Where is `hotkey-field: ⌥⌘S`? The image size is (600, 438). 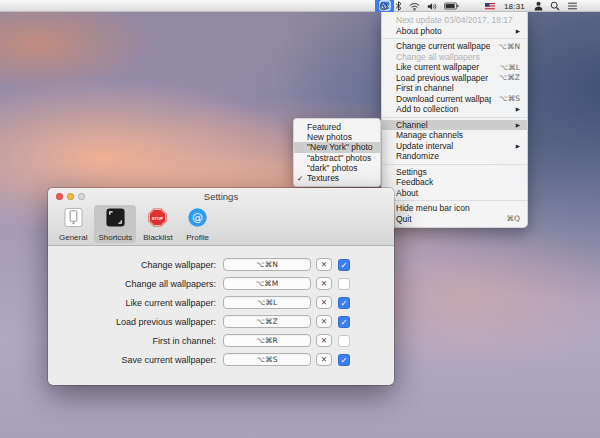
hotkey-field: ⌥⌘S is located at coordinates (267, 360).